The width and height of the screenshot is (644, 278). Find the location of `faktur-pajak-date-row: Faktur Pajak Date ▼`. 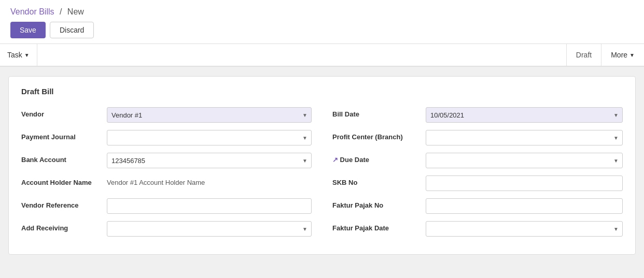

faktur-pajak-date-row: Faktur Pajak Date ▼ is located at coordinates (478, 230).